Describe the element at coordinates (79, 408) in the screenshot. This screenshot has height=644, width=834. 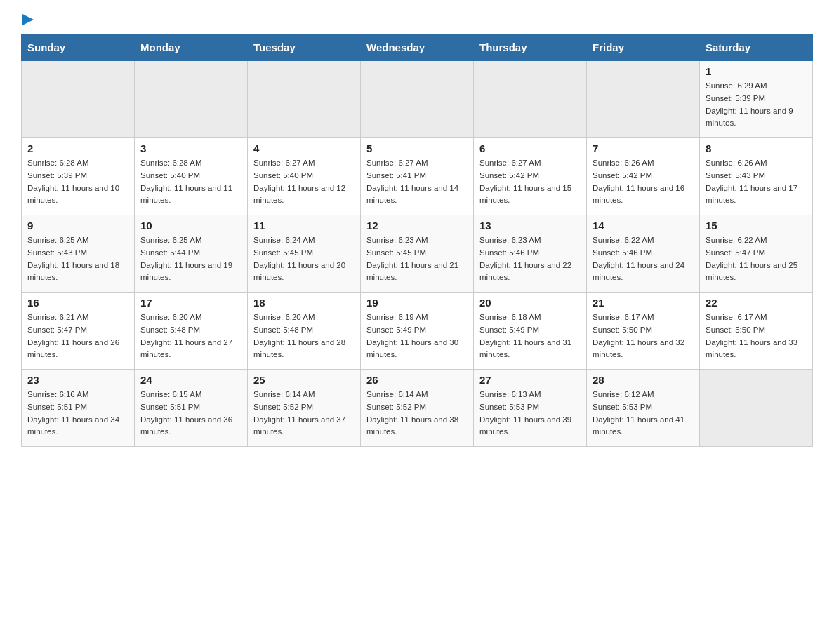
I see `day-cell: 23Sunrise: 6:16 AM Sunset: 5:51 PM Dayli…` at that location.